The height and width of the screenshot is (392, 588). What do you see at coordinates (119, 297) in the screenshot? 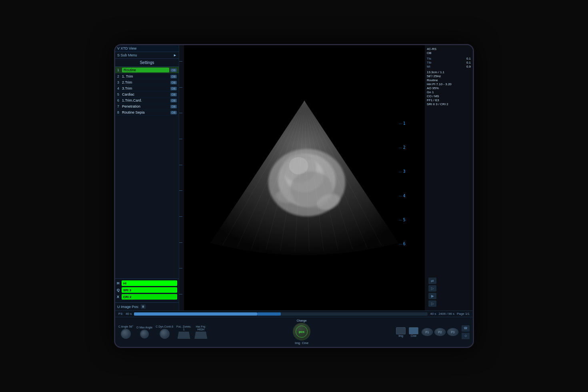
I see `indicator-letter: X` at bounding box center [119, 297].